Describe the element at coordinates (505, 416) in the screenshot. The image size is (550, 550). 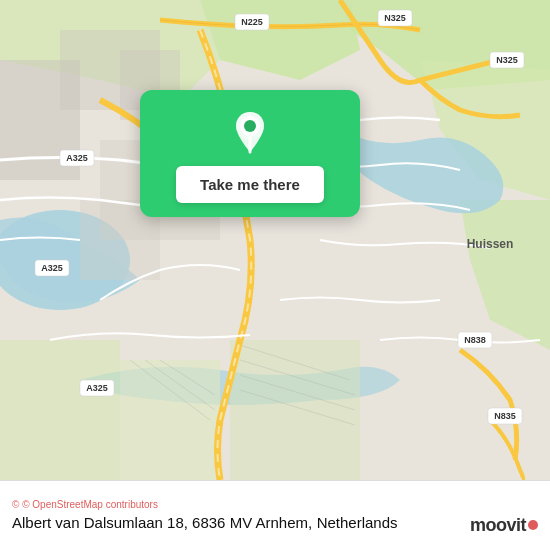
I see `svg-text: N835` at that location.